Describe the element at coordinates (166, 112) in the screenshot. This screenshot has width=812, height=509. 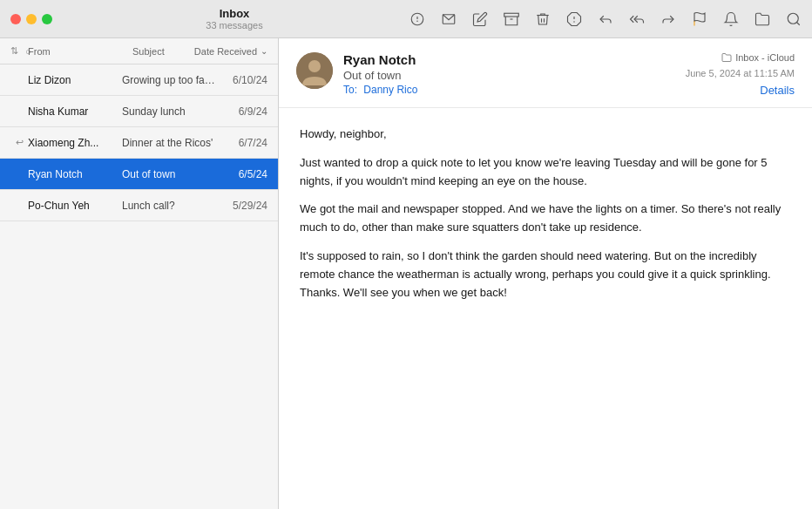
I see `row-subject: Sunday lunch` at that location.